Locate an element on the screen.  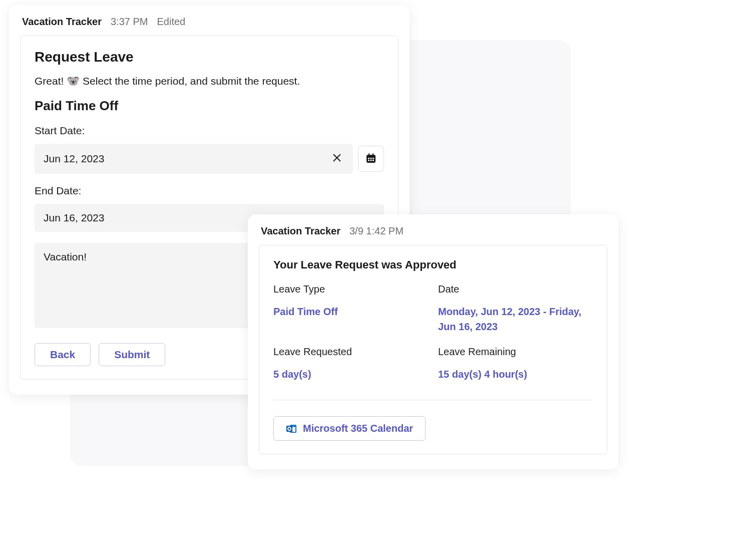
details-grid: Leave Type Paid Time Off Date Monday, Ju… is located at coordinates (433, 339).